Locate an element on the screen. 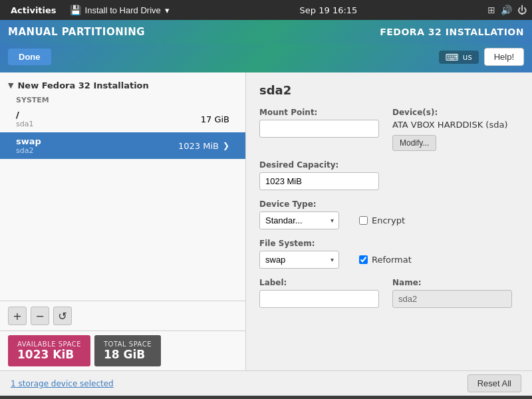 This screenshot has width=532, height=399. encrypt-checkbox is located at coordinates (363, 221).